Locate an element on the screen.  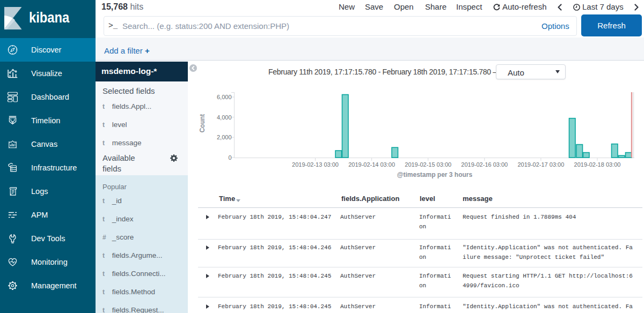
svg-text: 0 is located at coordinates (230, 158).